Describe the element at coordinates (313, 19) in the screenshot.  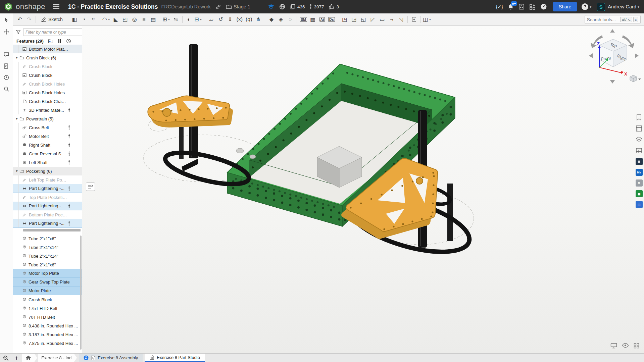
I see `keyboard-shortcuts: ▦` at that location.